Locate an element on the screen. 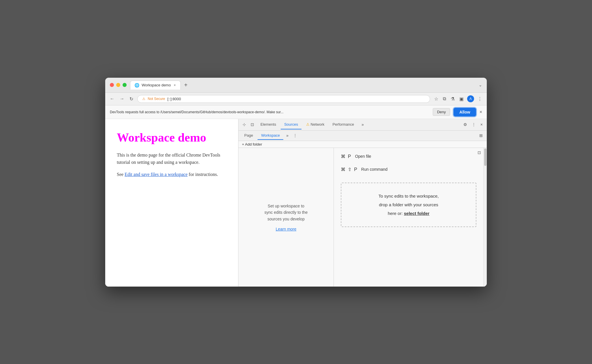 This screenshot has width=592, height=364. forward-button: → is located at coordinates (122, 99).